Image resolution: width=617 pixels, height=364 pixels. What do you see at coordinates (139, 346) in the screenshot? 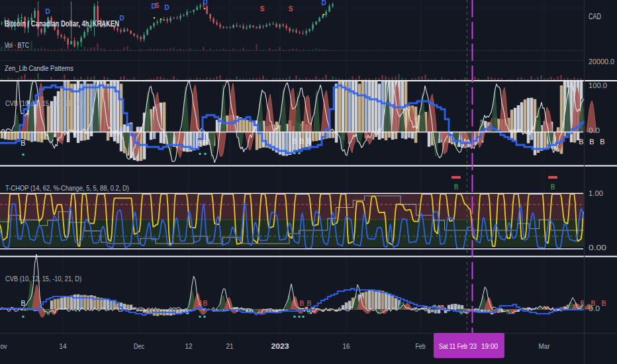
I see `svg-text: Dec` at bounding box center [139, 346].